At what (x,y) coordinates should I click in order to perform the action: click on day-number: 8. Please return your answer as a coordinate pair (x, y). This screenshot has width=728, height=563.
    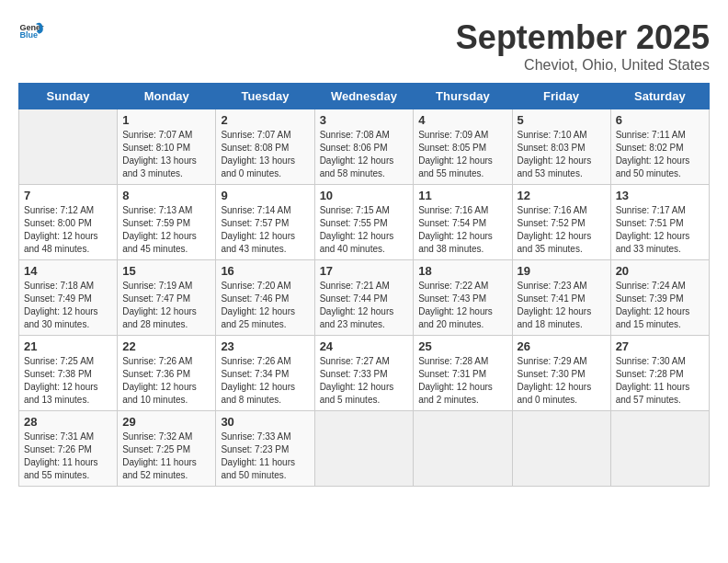
    Looking at the image, I should click on (166, 195).